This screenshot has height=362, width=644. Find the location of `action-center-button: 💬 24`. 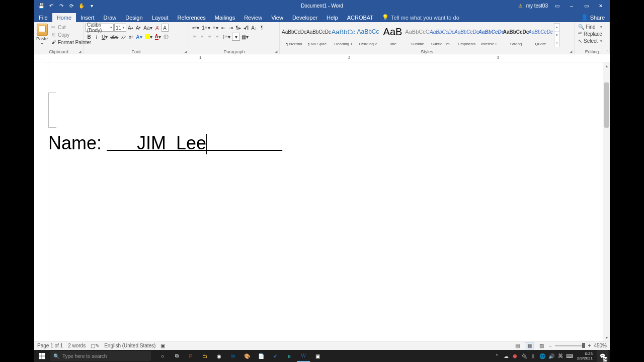

action-center-button: 💬 24 is located at coordinates (602, 356).